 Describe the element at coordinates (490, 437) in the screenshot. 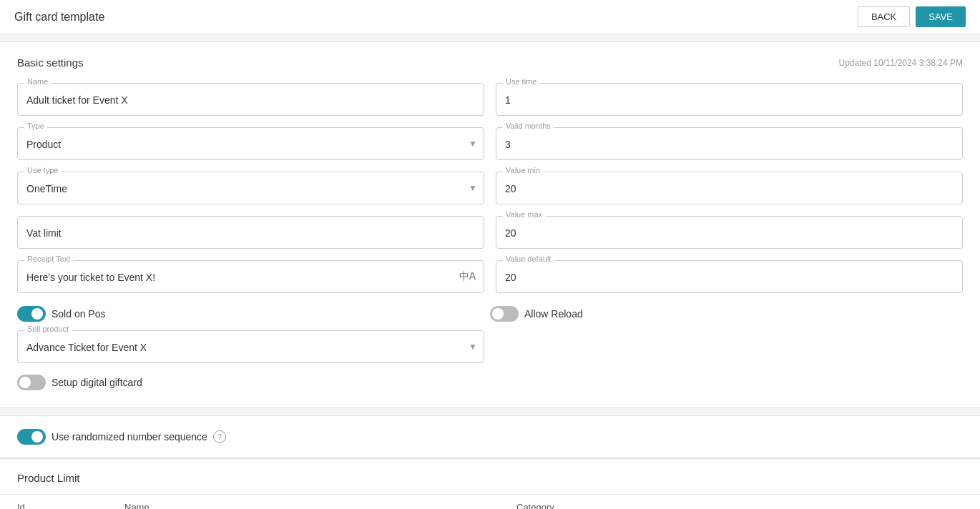

I see `number-sequence-section: Use randomized number sequence ?` at that location.